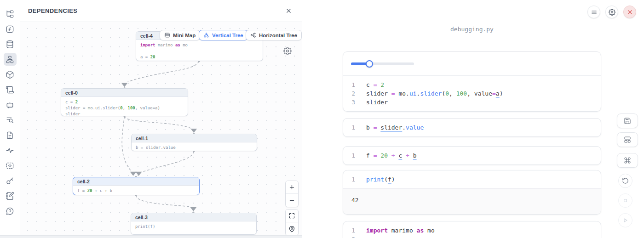 This screenshot has height=238, width=644. I want to click on graph-settings-button, so click(288, 51).